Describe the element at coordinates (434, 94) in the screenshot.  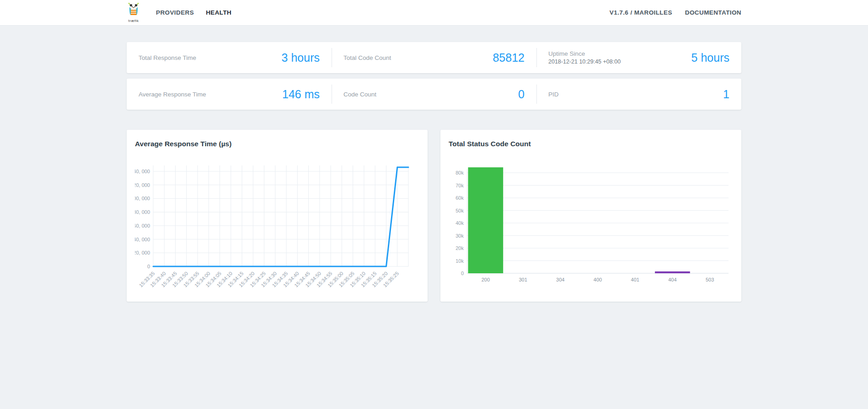
I see `stats-card-row2: Average Response Time 146 ms Code Count …` at that location.